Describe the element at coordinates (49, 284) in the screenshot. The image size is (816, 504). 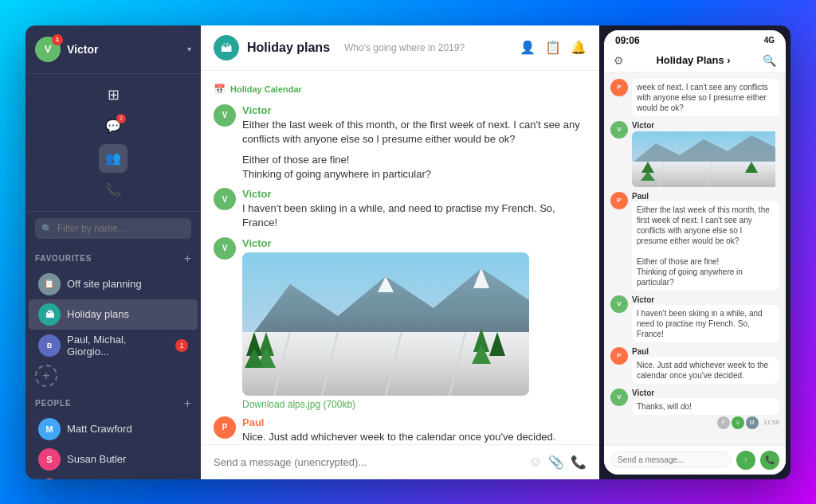
I see `off-site-avatar: 📋` at that location.